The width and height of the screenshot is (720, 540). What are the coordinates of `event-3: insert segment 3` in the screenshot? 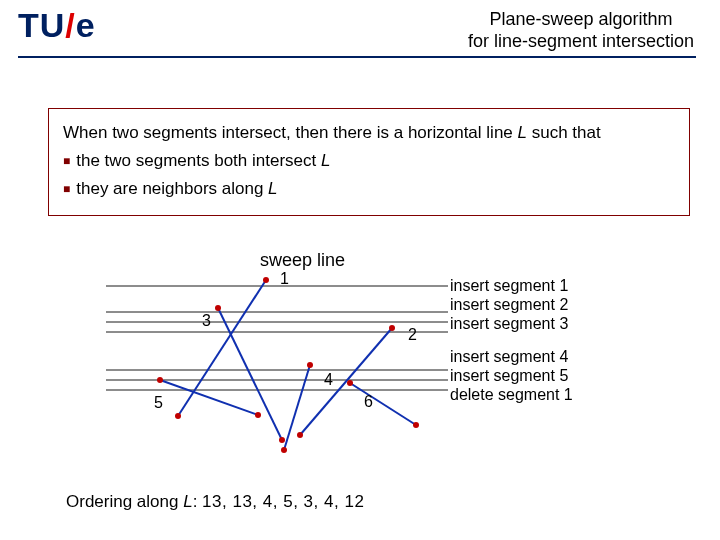 It's located at (512, 324).